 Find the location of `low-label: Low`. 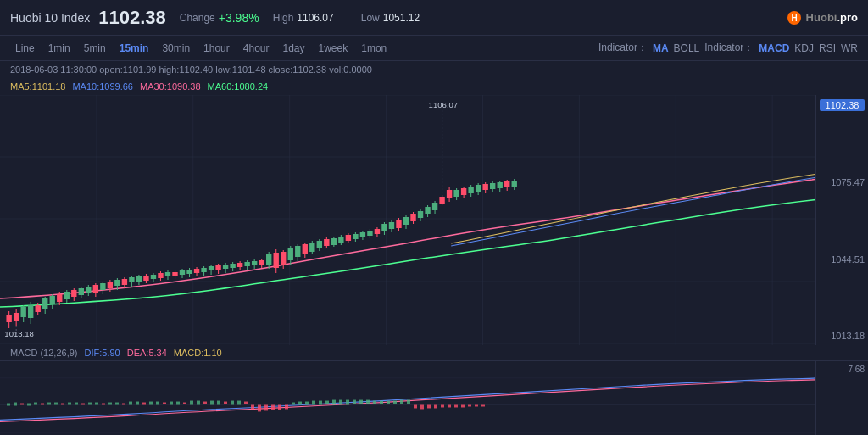

low-label: Low is located at coordinates (370, 18).